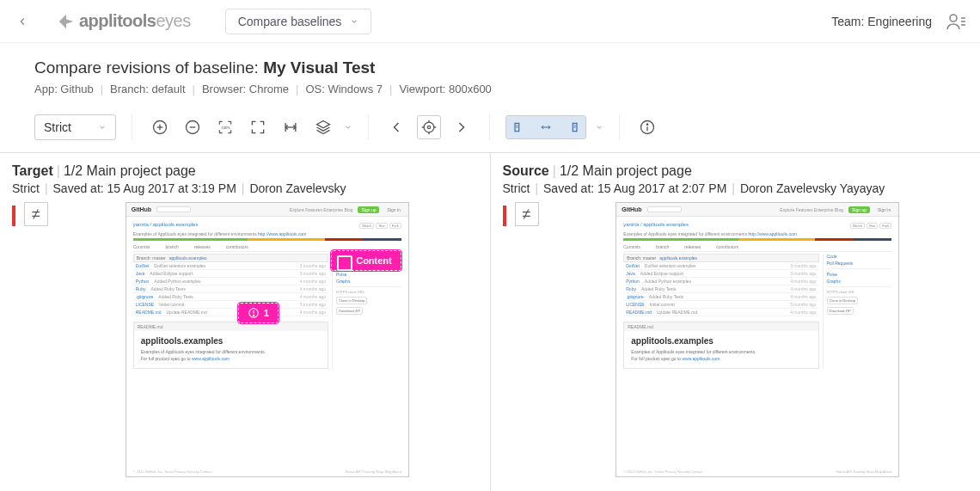  I want to click on zoom-out-button, so click(193, 127).